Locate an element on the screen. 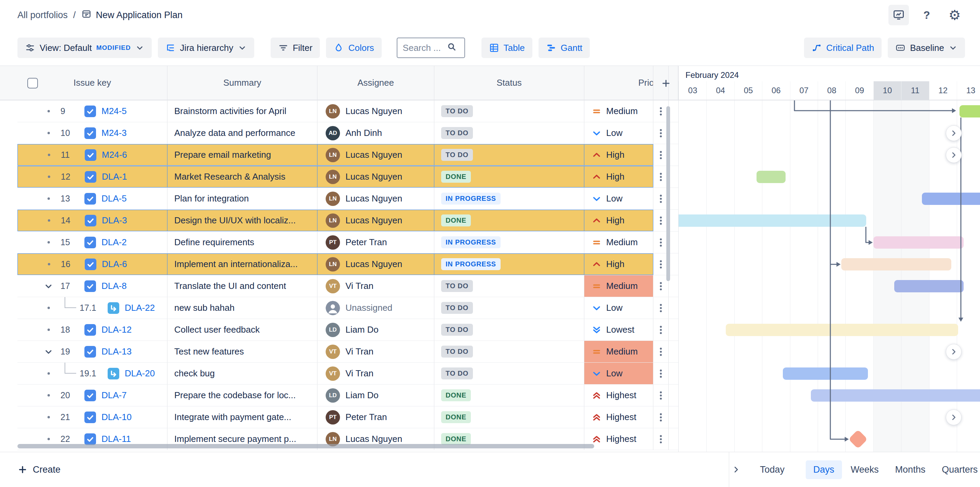 This screenshot has width=980, height=487. summary-cell: check bug is located at coordinates (242, 373).